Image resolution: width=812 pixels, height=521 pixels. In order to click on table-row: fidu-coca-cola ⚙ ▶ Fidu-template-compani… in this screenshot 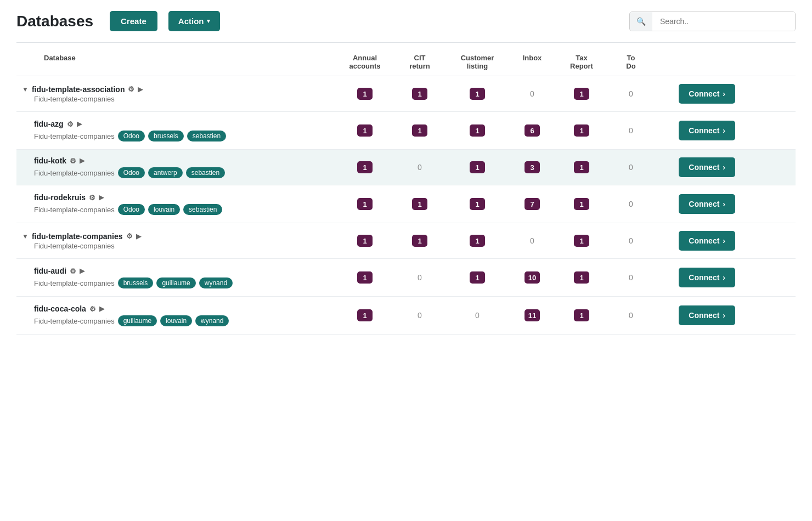, I will do `click(406, 315)`.